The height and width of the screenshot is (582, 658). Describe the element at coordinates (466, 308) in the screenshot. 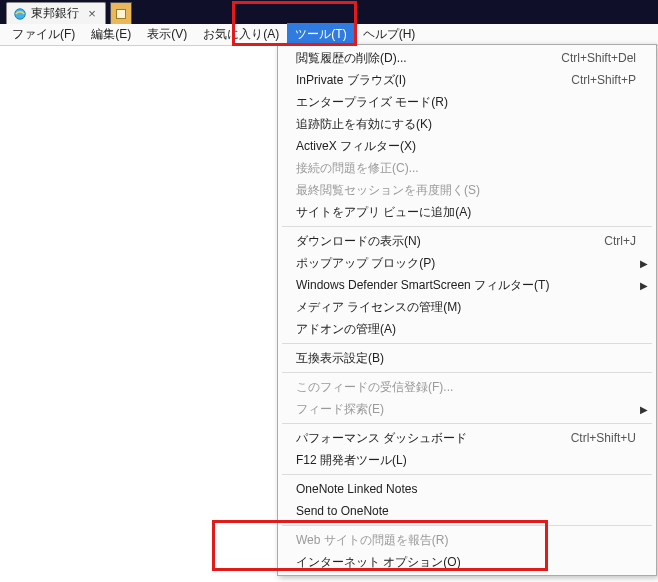

I see `menu-item-label: メディア ライセンスの管理(M)` at that location.